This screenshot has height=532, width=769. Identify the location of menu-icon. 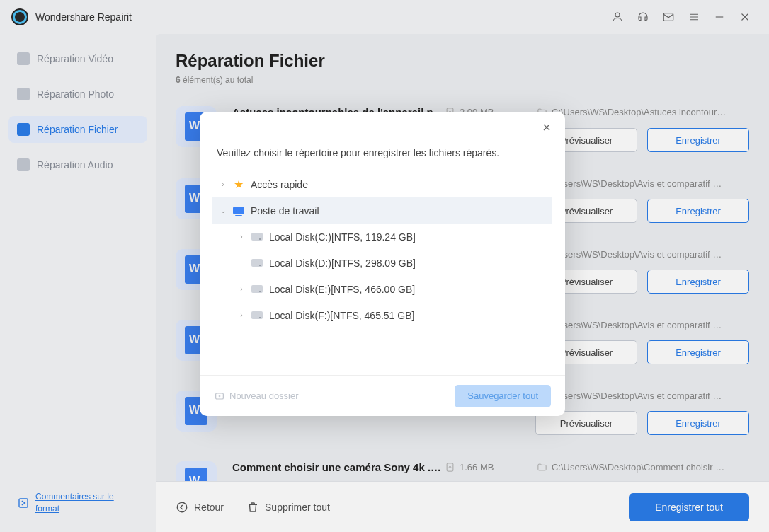
(694, 17).